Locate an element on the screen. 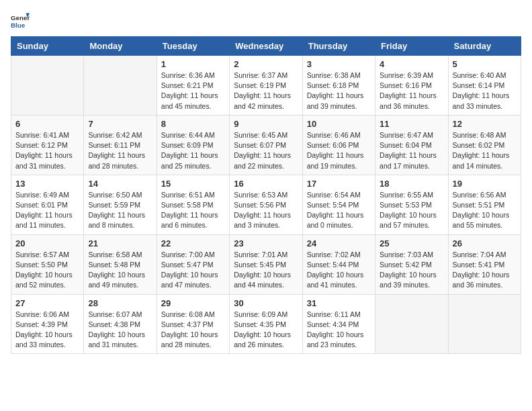 The image size is (532, 411). calendar-cell: 11Sunrise: 6:47 AMSunset: 6:04 PMDayligh… is located at coordinates (412, 145).